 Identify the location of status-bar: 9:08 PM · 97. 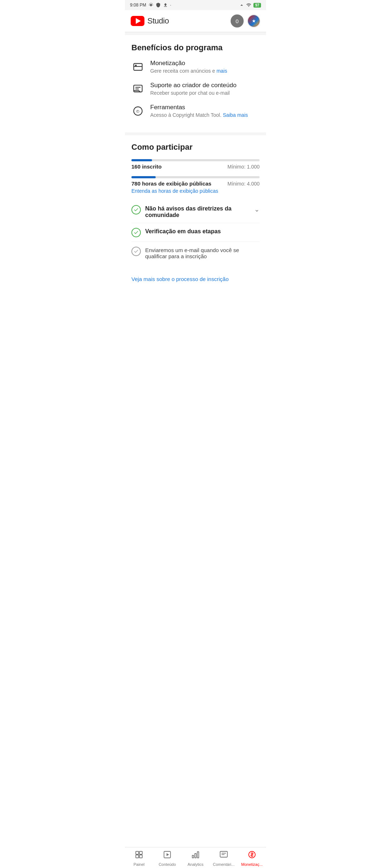
(196, 5).